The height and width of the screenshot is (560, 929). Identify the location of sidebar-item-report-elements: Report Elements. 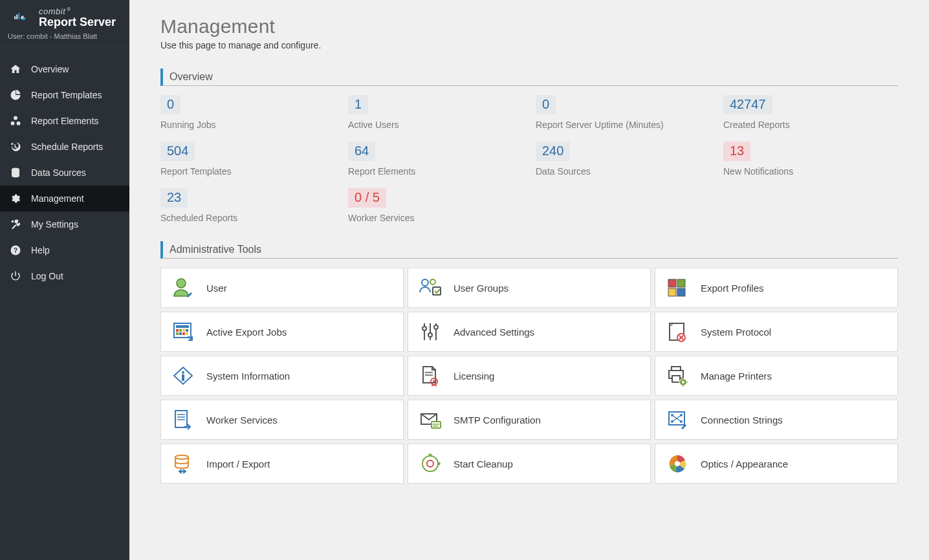
(65, 121).